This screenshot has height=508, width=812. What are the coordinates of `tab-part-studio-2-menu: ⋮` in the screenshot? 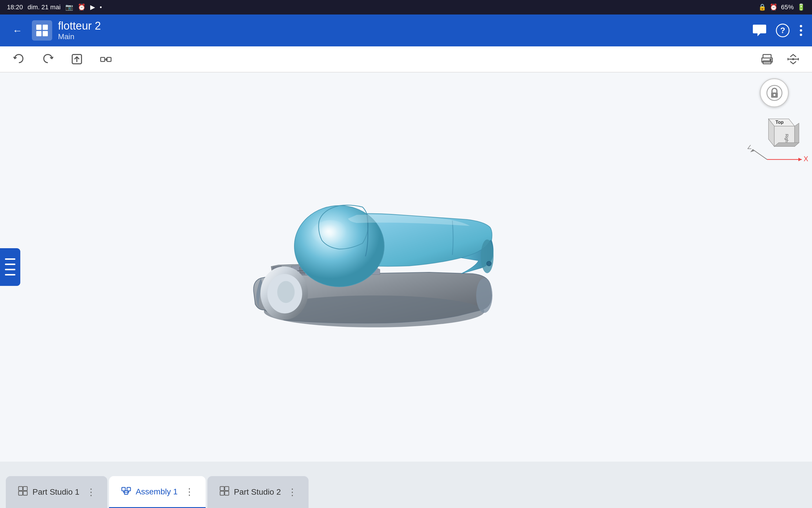 It's located at (292, 492).